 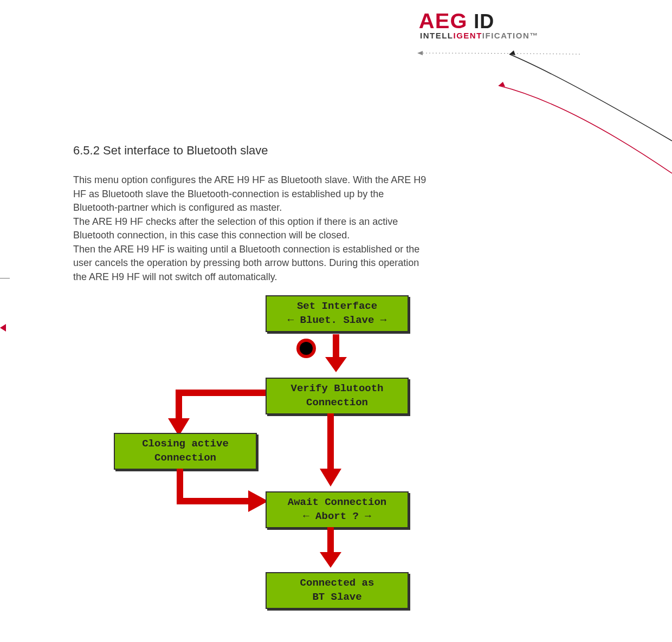 What do you see at coordinates (337, 510) in the screenshot?
I see `screen-await-connection: Await Connection ← Abort ? →` at bounding box center [337, 510].